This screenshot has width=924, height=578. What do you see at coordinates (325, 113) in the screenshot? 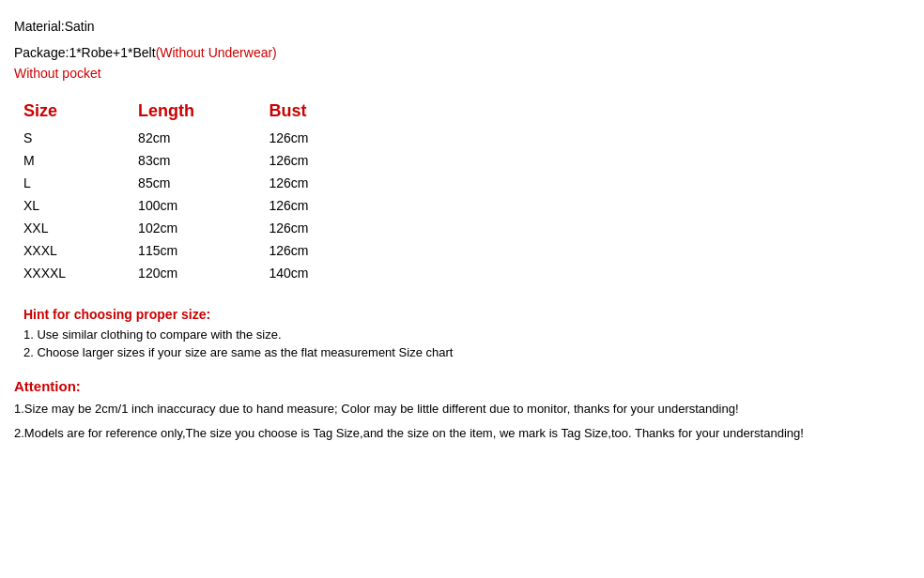
I see `bust-col-header: Bust` at bounding box center [325, 113].